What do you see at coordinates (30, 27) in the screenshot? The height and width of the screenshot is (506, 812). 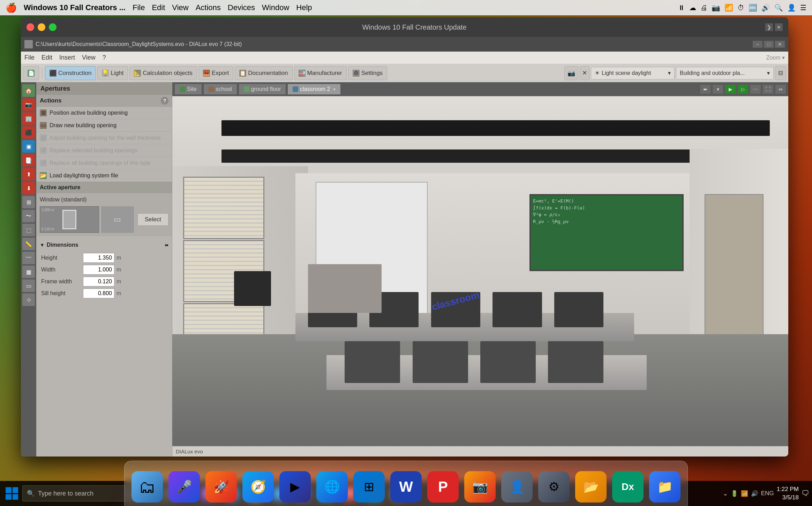 I see `close-button` at bounding box center [30, 27].